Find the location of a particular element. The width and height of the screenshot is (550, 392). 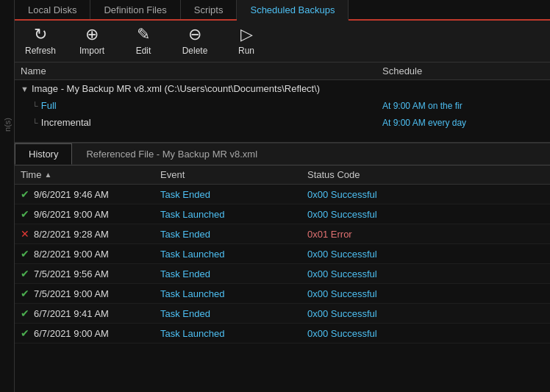

history-tab-history: History is located at coordinates (43, 154).